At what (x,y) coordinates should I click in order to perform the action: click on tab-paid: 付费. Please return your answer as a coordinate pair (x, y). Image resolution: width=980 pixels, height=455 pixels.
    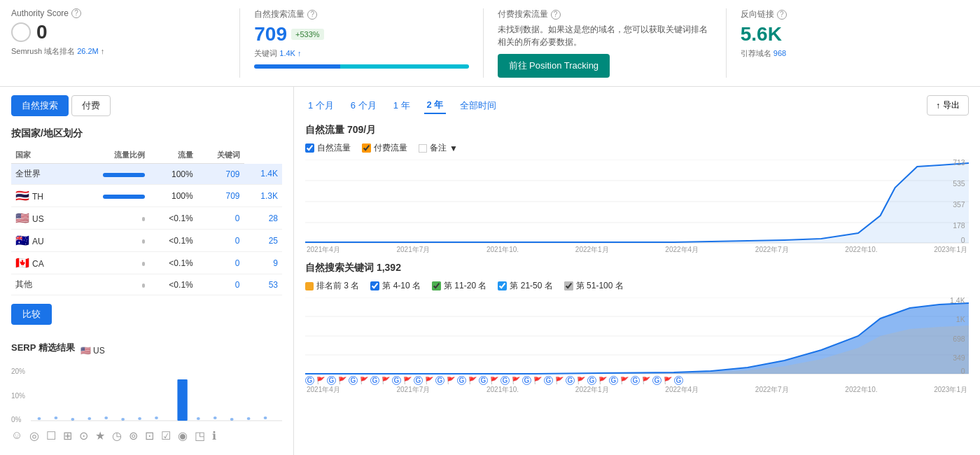
    Looking at the image, I should click on (91, 106).